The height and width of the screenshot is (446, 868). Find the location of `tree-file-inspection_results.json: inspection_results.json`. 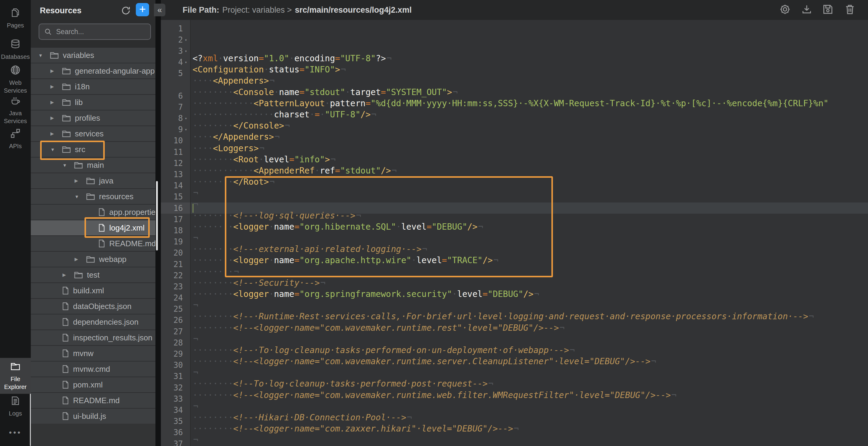

tree-file-inspection_results.json: inspection_results.json is located at coordinates (93, 338).